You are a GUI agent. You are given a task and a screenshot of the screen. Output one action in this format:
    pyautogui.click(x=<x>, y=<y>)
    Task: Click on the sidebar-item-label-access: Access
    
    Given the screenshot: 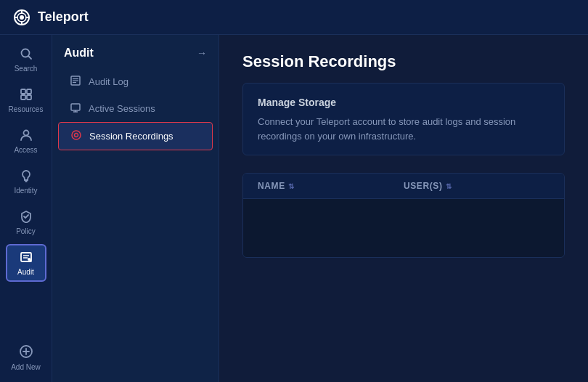 What is the action you would take?
    pyautogui.click(x=25, y=150)
    